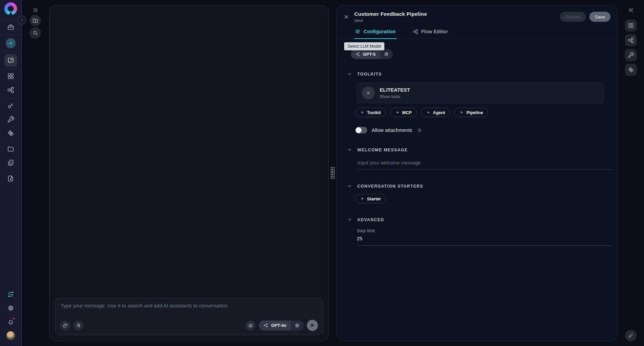 This screenshot has width=644, height=346. What do you see at coordinates (390, 20) in the screenshot?
I see `panel-version: latest` at bounding box center [390, 20].